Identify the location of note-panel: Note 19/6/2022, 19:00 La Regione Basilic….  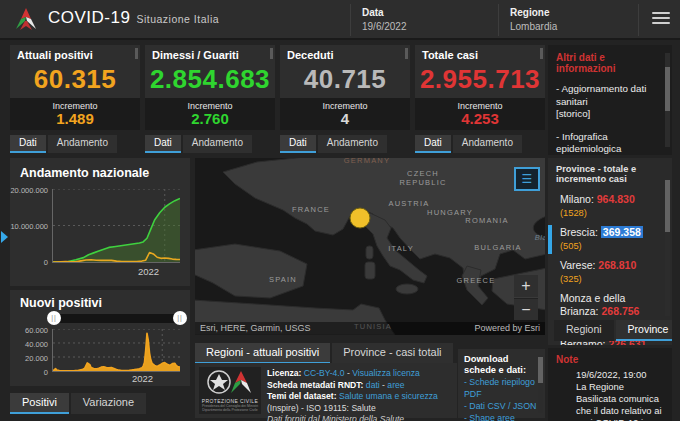
(610, 384).